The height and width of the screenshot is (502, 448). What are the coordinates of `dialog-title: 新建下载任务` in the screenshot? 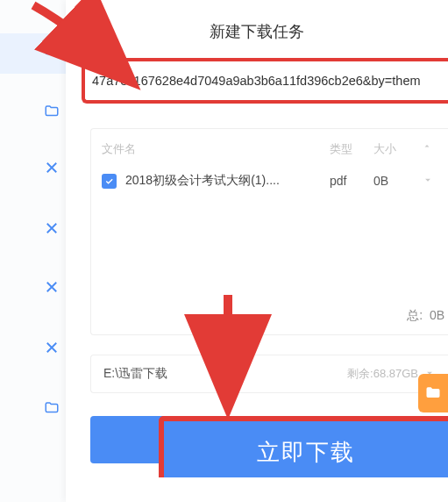 It's located at (257, 29).